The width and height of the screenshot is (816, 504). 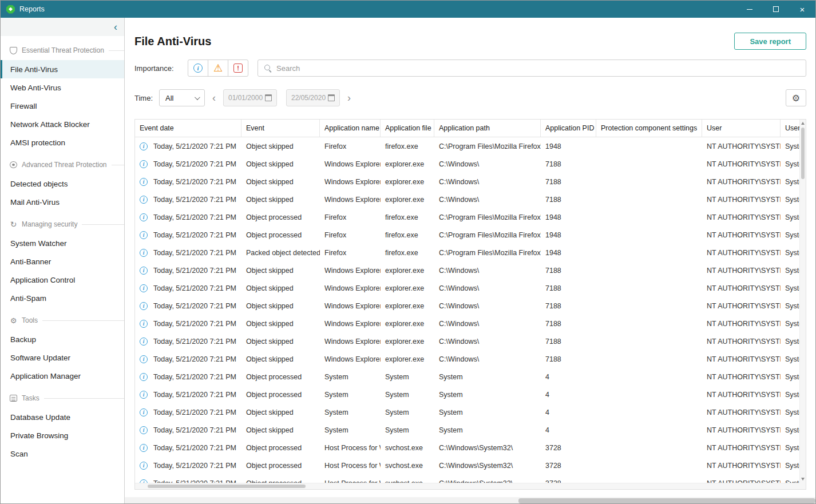 What do you see at coordinates (38, 143) in the screenshot?
I see `sidebar-item-label: AMSI protection` at bounding box center [38, 143].